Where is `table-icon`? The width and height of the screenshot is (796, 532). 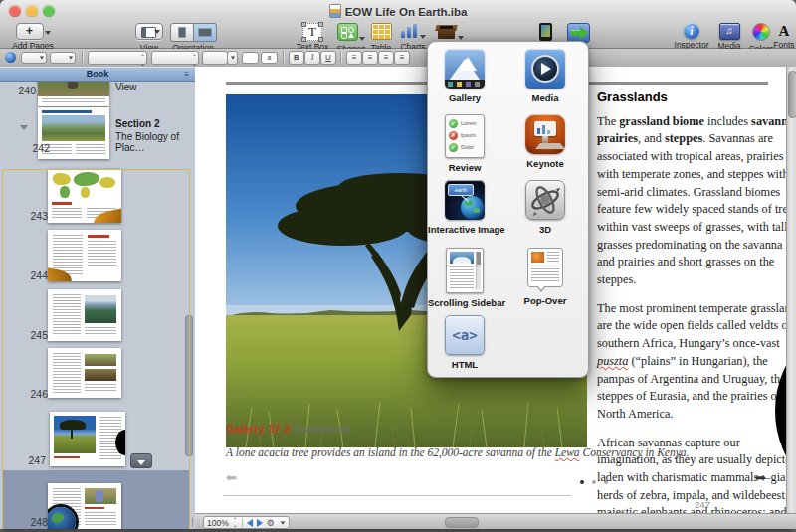 table-icon is located at coordinates (382, 32).